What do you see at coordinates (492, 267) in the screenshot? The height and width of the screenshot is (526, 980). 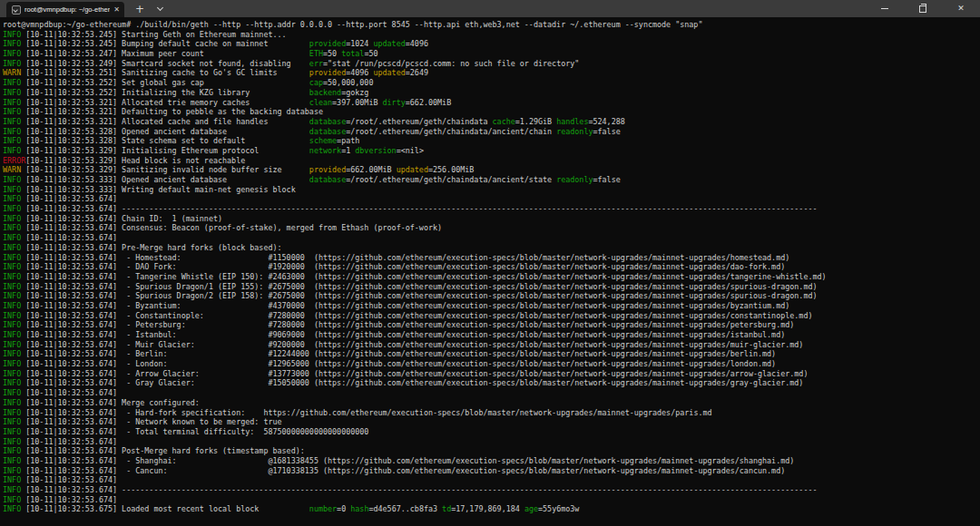 I see `log-line: INFO [10-11|10:32:53.674] - DAO Fork: #1…` at bounding box center [492, 267].